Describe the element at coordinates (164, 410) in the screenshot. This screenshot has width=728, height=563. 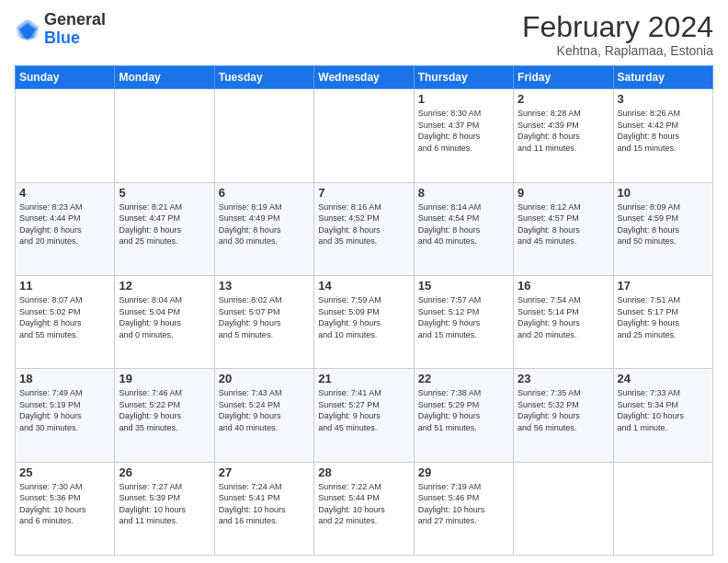
I see `day-info: Sunrise: 7:46 AM Sunset: 5:22 PM Dayligh…` at that location.